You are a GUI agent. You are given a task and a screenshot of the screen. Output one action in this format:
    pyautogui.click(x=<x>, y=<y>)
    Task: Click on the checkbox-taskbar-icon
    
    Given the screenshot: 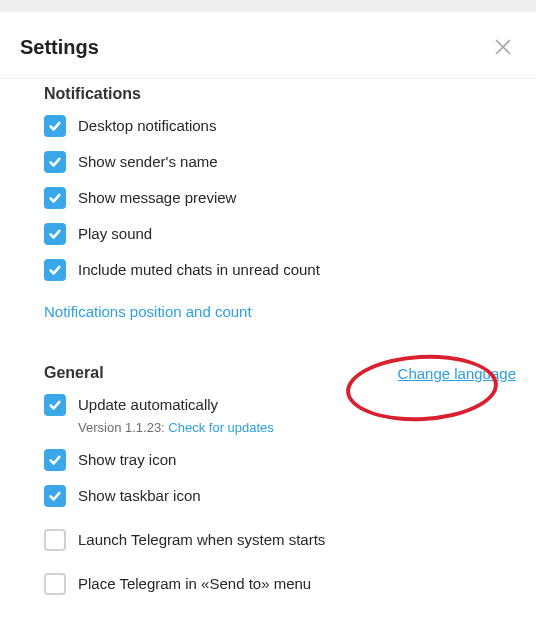 What is the action you would take?
    pyautogui.click(x=55, y=496)
    